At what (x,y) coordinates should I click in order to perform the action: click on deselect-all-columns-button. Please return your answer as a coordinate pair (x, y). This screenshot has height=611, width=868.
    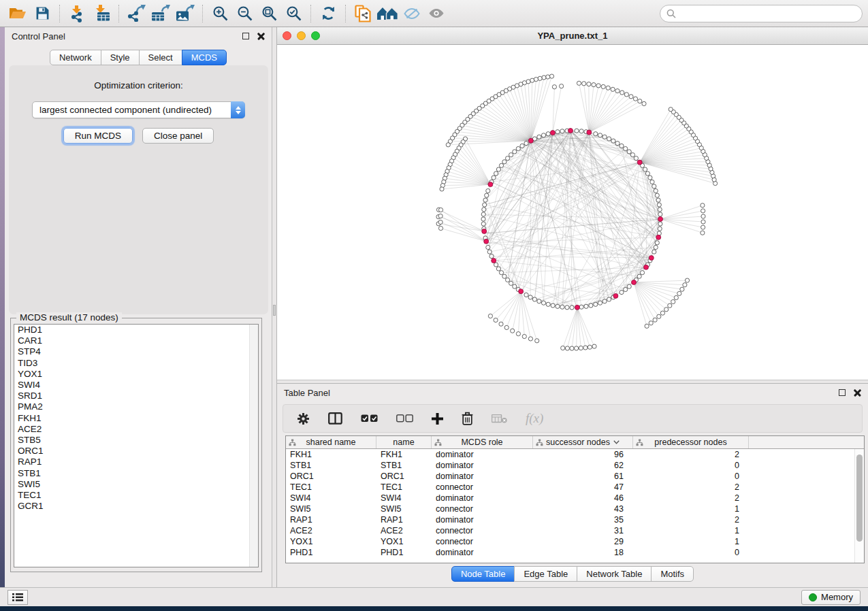
    Looking at the image, I should click on (404, 418).